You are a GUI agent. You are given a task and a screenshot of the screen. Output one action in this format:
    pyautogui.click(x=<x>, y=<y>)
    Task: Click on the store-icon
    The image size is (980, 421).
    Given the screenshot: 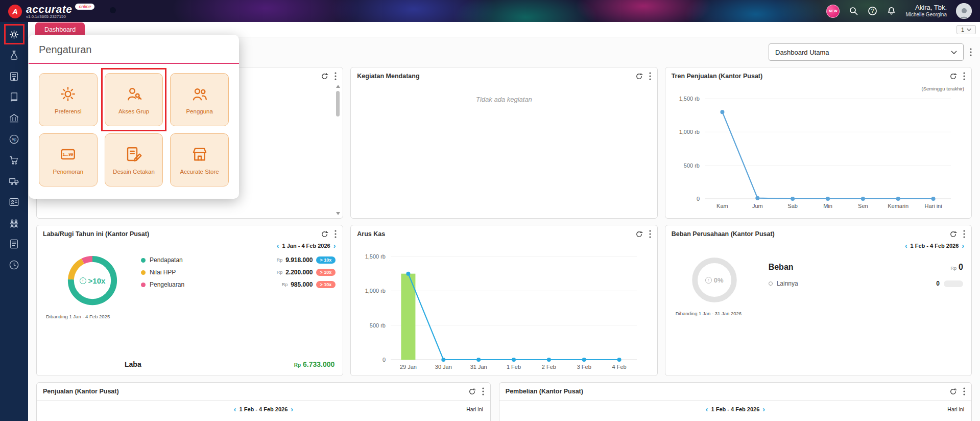 What is the action you would take?
    pyautogui.click(x=200, y=154)
    